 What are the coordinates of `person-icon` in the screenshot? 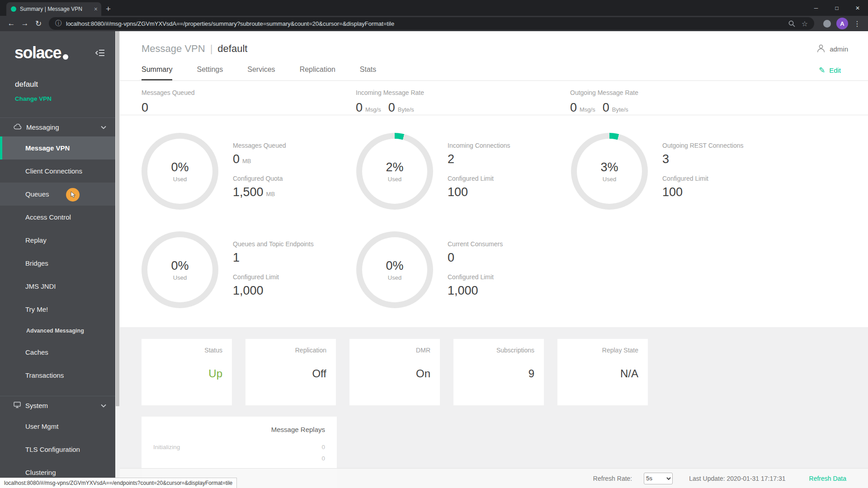 It's located at (821, 49).